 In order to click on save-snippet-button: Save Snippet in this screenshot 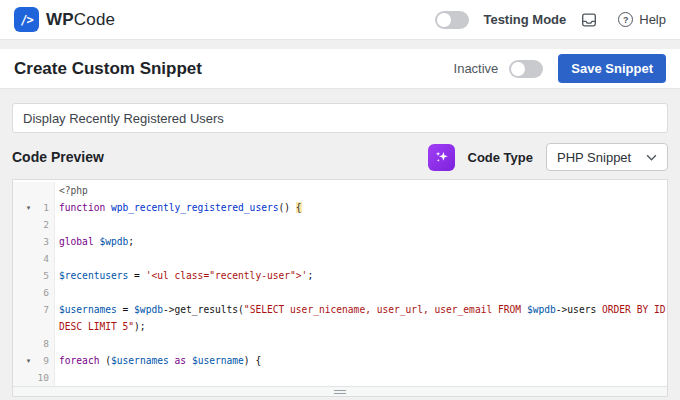, I will do `click(612, 68)`.